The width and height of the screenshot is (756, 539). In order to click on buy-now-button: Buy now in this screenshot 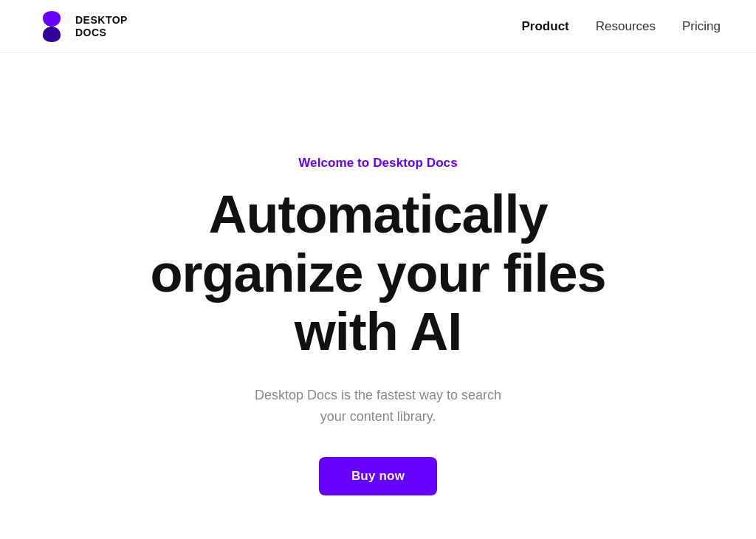, I will do `click(378, 476)`.